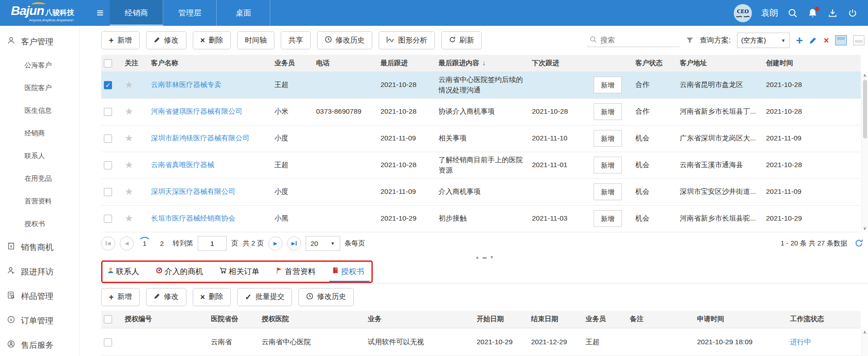 This screenshot has height=356, width=868. What do you see at coordinates (481, 192) in the screenshot?
I see `table-row: ★ 深圳天深医疗器械有限公司 小度 2021-11-09 介入商机事项 新增 机…` at bounding box center [481, 192].